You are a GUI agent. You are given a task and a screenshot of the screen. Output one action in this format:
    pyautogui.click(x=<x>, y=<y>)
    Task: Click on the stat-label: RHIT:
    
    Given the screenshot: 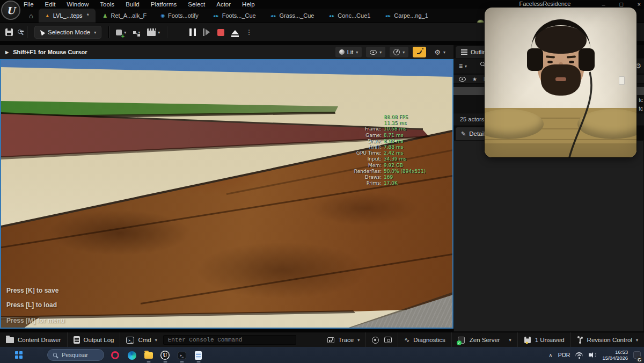 What is the action you would take?
    pyautogui.click(x=376, y=147)
    